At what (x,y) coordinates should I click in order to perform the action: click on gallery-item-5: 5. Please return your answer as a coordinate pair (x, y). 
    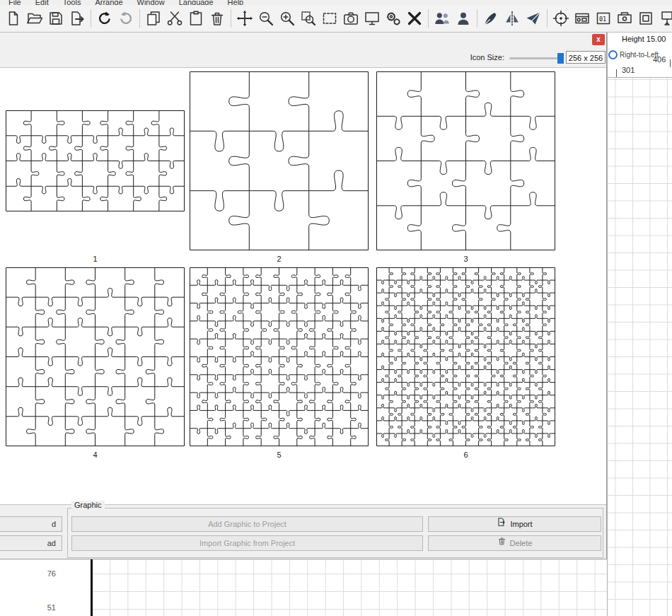
    Looking at the image, I should click on (279, 364).